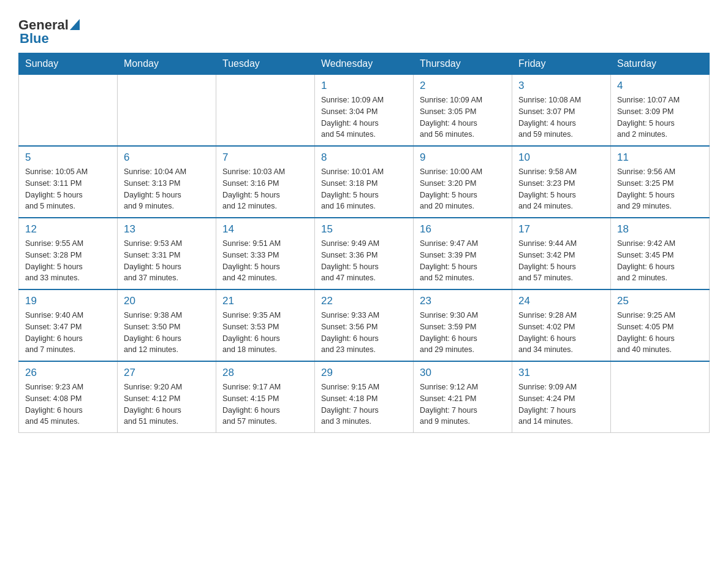 The image size is (728, 563). I want to click on calendar-day-7: 7Sunrise: 10:03 AMSunset: 3:16 PMDayligh…, so click(266, 182).